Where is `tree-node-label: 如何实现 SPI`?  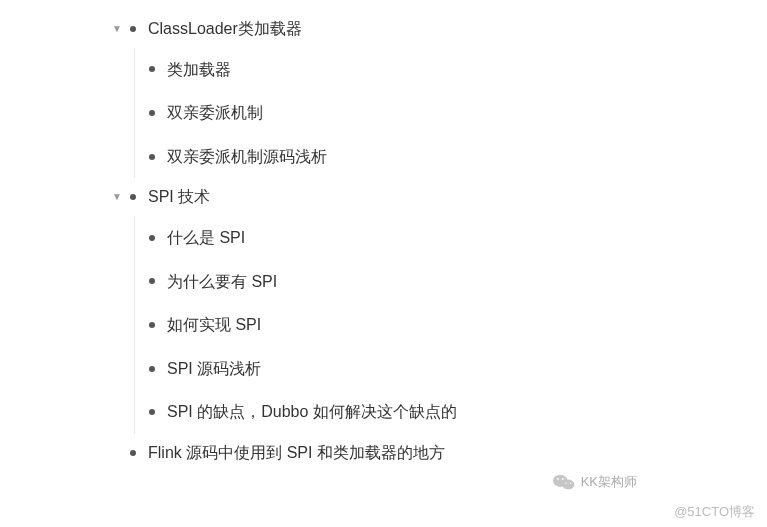
tree-node-label: 如何实现 SPI is located at coordinates (214, 325).